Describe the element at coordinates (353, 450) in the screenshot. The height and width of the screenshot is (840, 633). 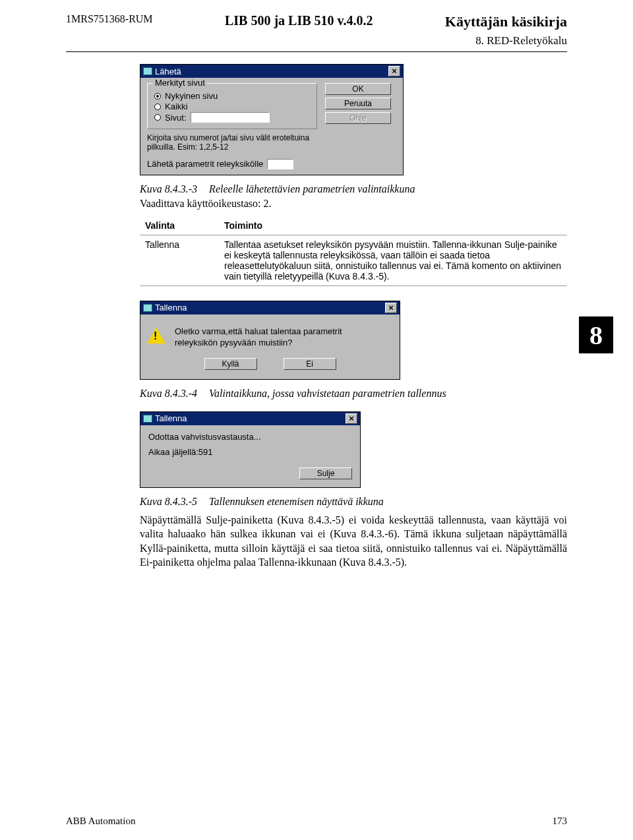
I see `figure-progress-dialog: Tallenna × Odottaa vahvistusvastausta...…` at that location.